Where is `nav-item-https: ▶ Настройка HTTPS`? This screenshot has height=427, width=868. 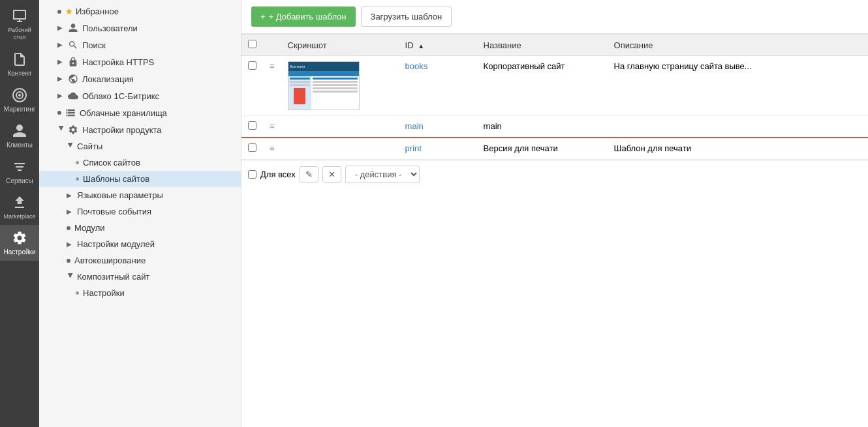
nav-item-https: ▶ Настройка HTTPS is located at coordinates (140, 62).